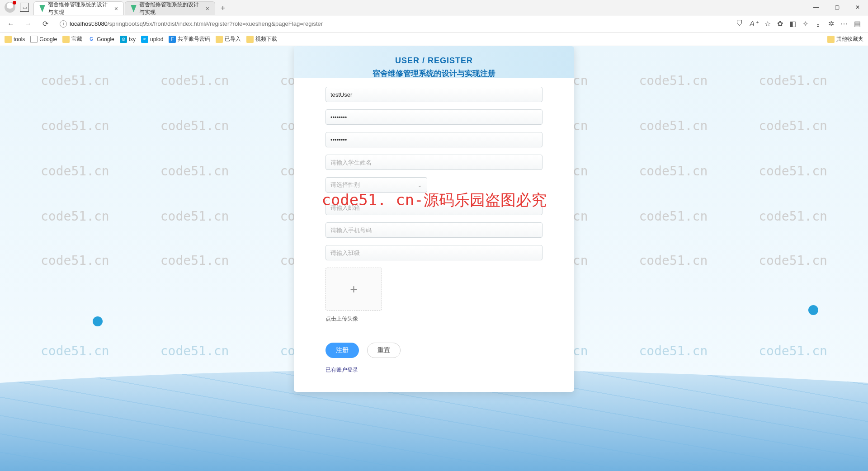 This screenshot has height=471, width=868. Describe the element at coordinates (768, 24) in the screenshot. I see `favorite-icon: ☆` at that location.